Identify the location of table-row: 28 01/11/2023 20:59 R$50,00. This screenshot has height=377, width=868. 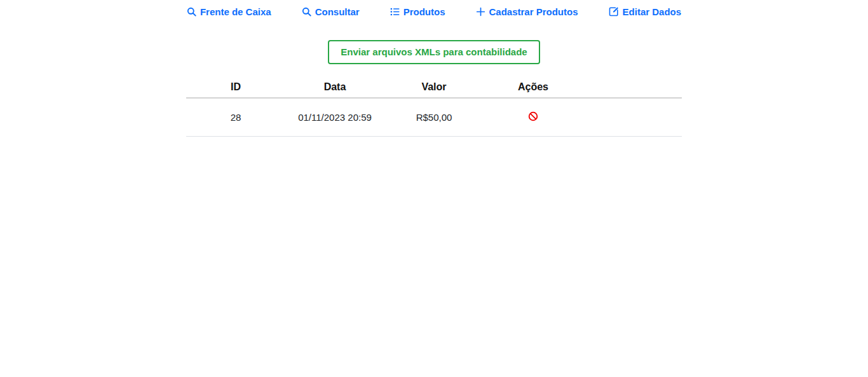
(434, 117).